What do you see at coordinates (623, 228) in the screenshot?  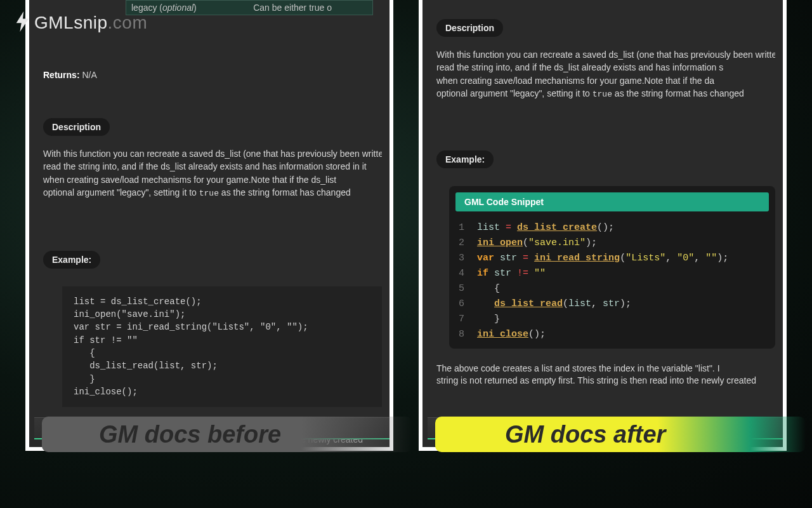 I see `code-content: list = ds_list_create();` at bounding box center [623, 228].